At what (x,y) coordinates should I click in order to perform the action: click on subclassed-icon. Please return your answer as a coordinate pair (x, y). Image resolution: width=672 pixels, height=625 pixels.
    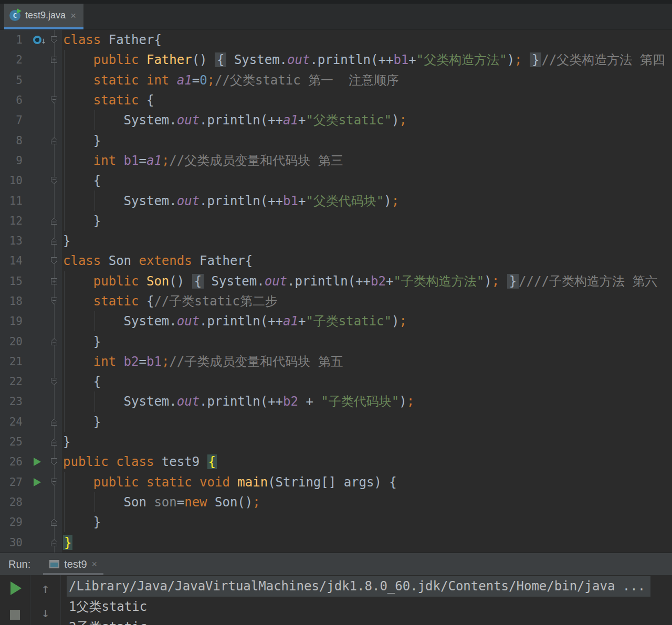
    Looking at the image, I should click on (37, 40).